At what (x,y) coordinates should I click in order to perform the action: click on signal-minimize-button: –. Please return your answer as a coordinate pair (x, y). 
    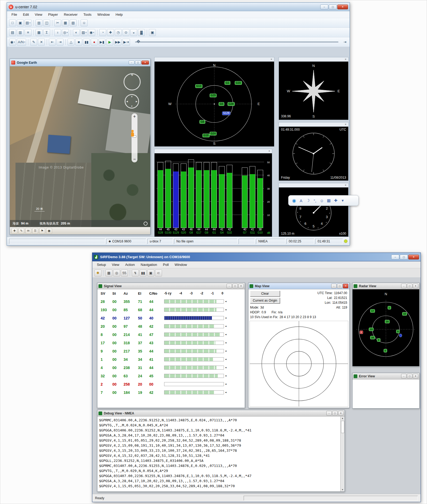
    Looking at the image, I should click on (229, 286).